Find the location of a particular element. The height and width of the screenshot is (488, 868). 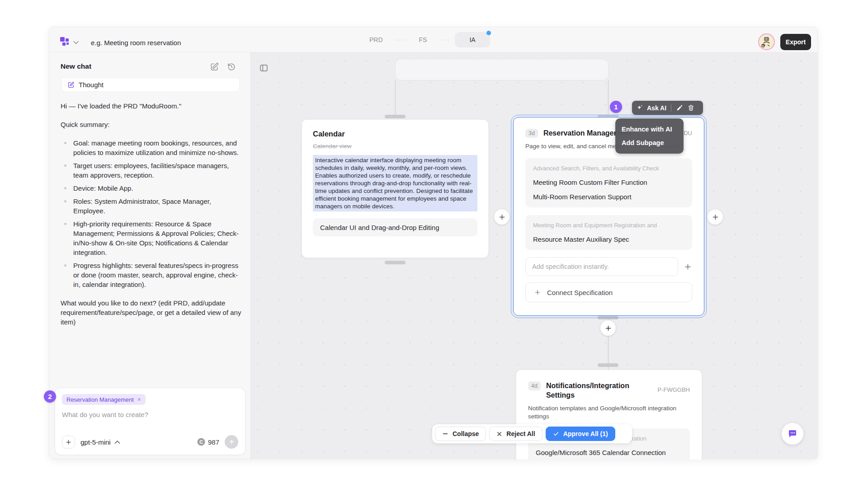

context-tag: Reservation Management × is located at coordinates (104, 399).